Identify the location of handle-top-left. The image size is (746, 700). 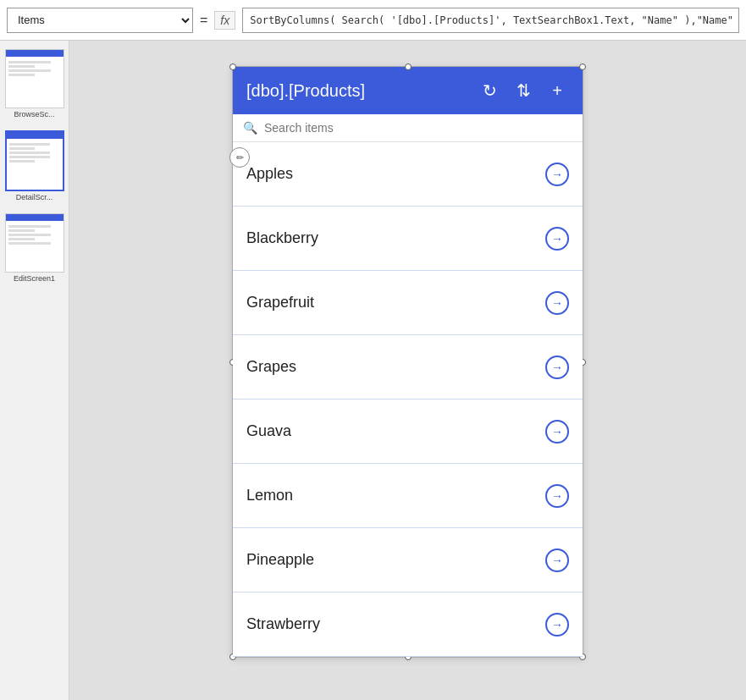
(233, 67).